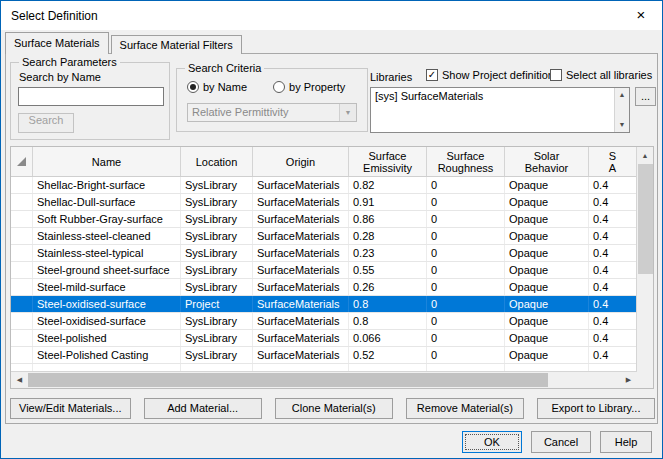 This screenshot has width=663, height=459. I want to click on by-name-label: by Name, so click(225, 87).